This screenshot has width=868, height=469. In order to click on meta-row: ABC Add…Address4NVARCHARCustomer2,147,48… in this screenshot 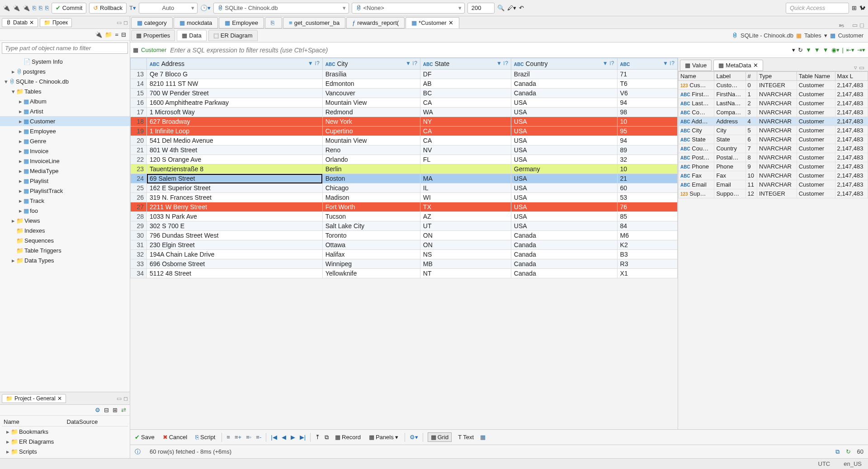, I will do `click(773, 122)`.